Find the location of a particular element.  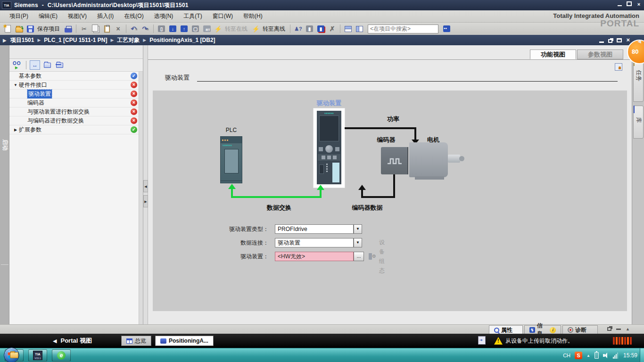

taskbar-tia-button: TIAV15.1 is located at coordinates (38, 355).